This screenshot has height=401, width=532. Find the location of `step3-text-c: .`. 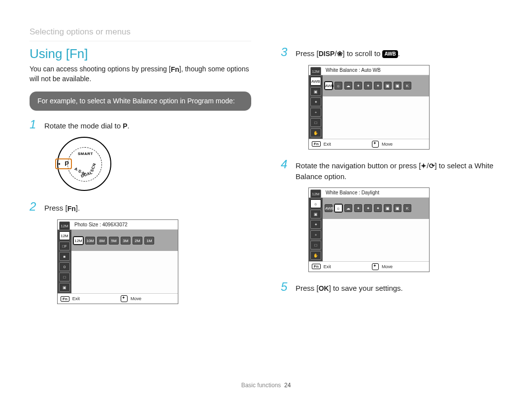

step3-text-c: . is located at coordinates (399, 53).